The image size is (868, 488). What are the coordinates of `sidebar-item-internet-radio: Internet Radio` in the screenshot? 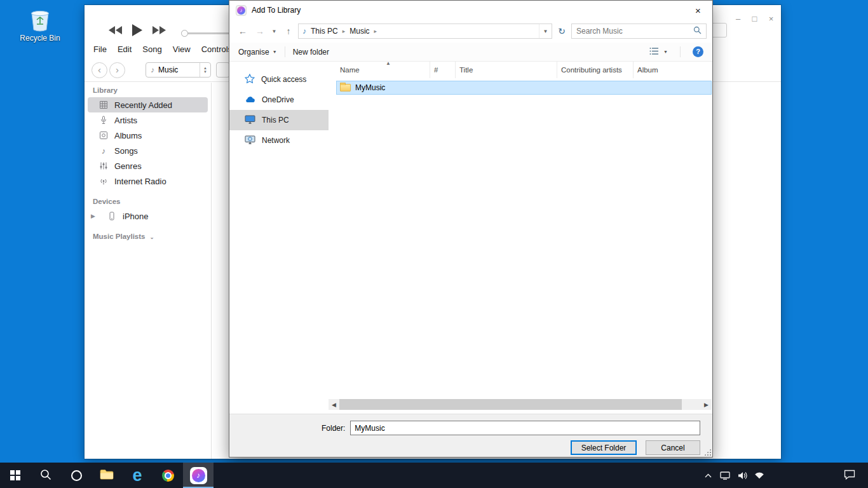 It's located at (147, 181).